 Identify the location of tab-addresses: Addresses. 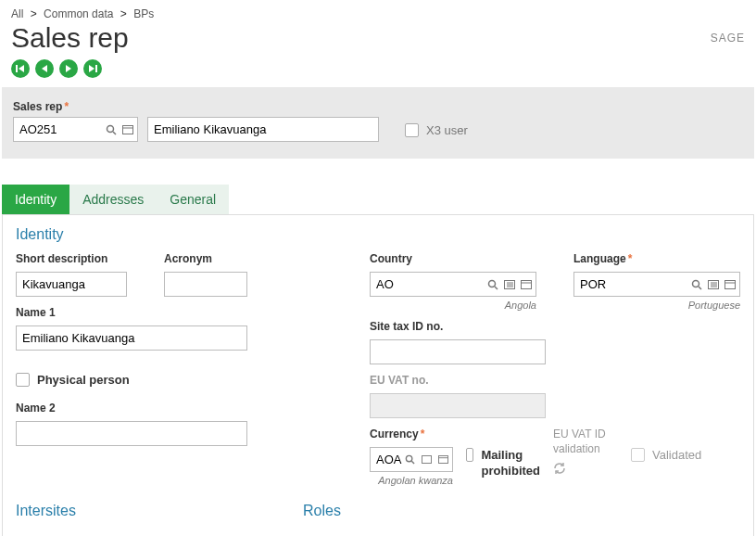
(113, 199).